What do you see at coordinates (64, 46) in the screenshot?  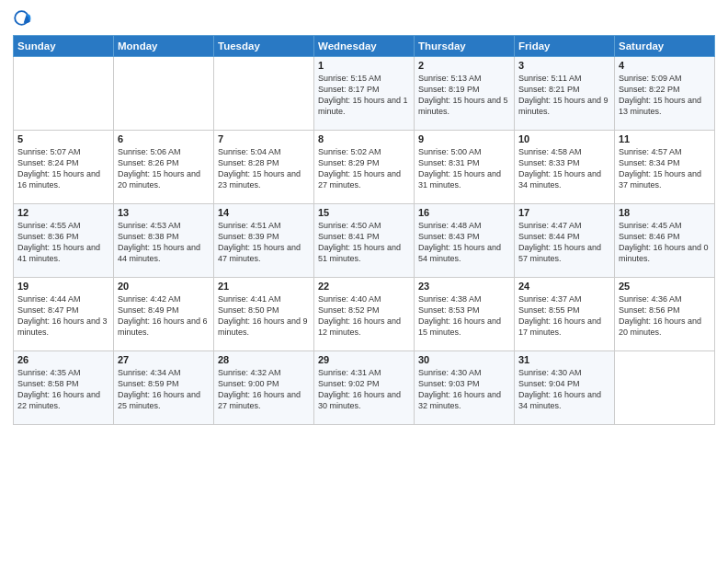 I see `day-of-week-header: Sunday` at bounding box center [64, 46].